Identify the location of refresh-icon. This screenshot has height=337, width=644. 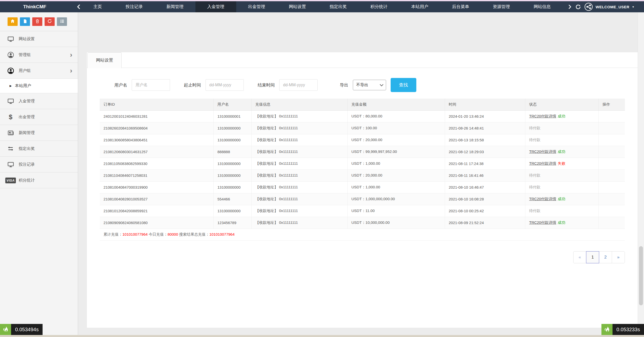
(578, 7).